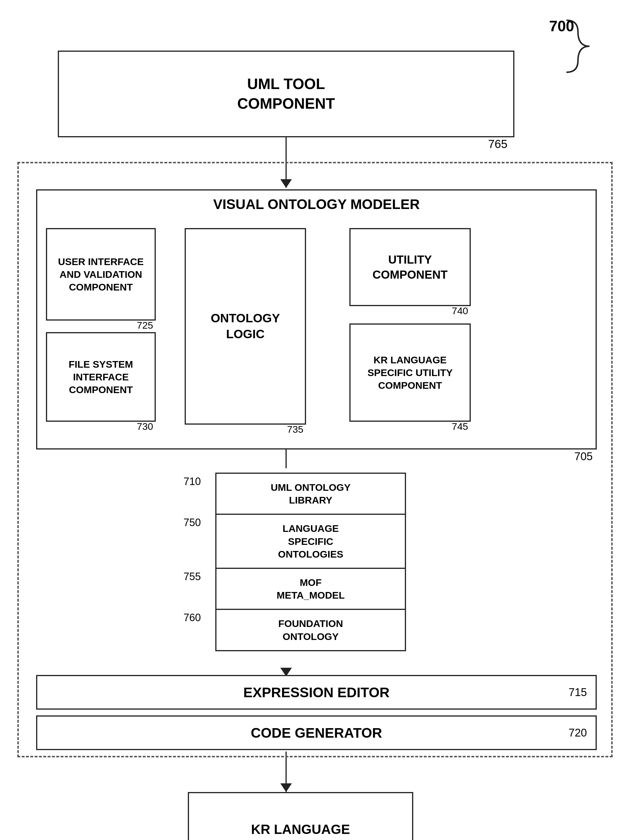  Describe the element at coordinates (192, 577) in the screenshot. I see `ref-755: 755` at that location.